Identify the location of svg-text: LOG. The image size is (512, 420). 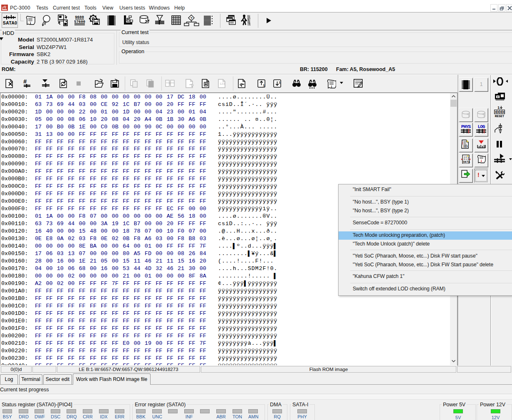
(482, 127).